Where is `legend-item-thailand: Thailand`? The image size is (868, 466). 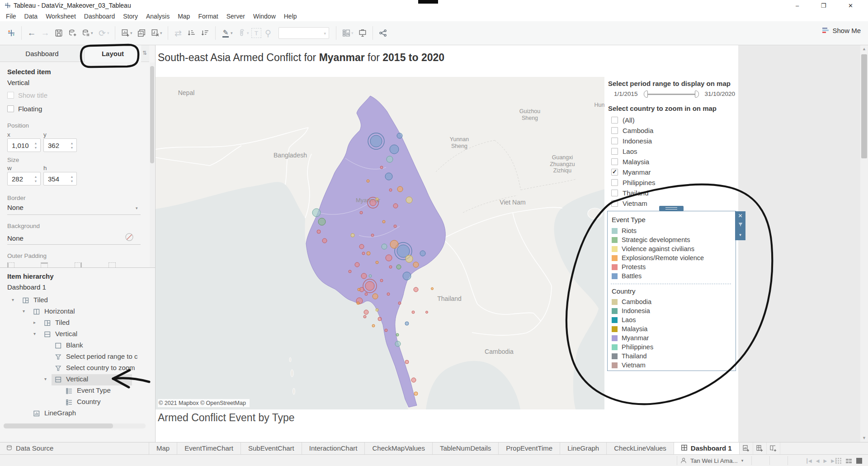 legend-item-thailand: Thailand is located at coordinates (670, 356).